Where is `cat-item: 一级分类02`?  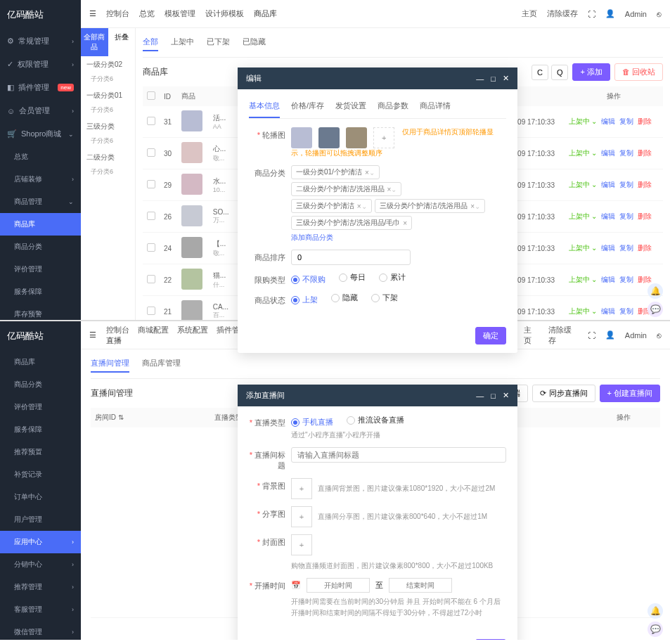 cat-item: 一级分类02 is located at coordinates (108, 65).